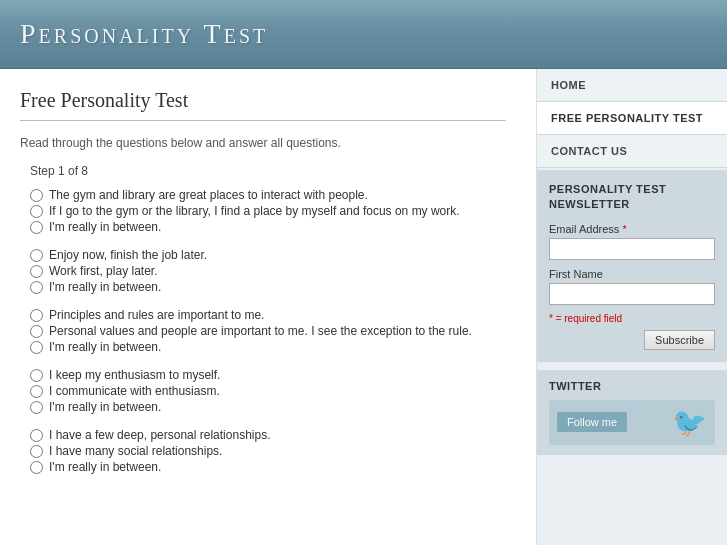 The width and height of the screenshot is (727, 545). What do you see at coordinates (632, 118) in the screenshot?
I see `navigation: HOMEFREE PERSONALITY TESTCONTACT US` at bounding box center [632, 118].